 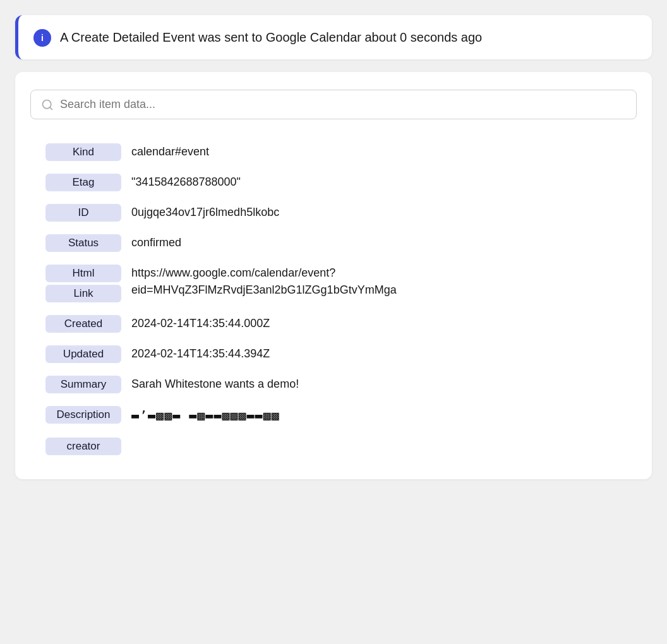 What do you see at coordinates (334, 105) in the screenshot?
I see `search-container` at bounding box center [334, 105].